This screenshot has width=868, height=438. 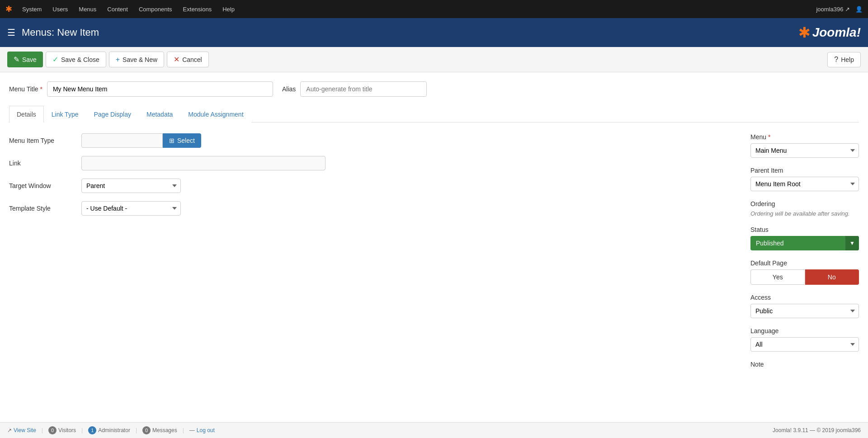 What do you see at coordinates (363, 89) in the screenshot?
I see `alias-input` at bounding box center [363, 89].